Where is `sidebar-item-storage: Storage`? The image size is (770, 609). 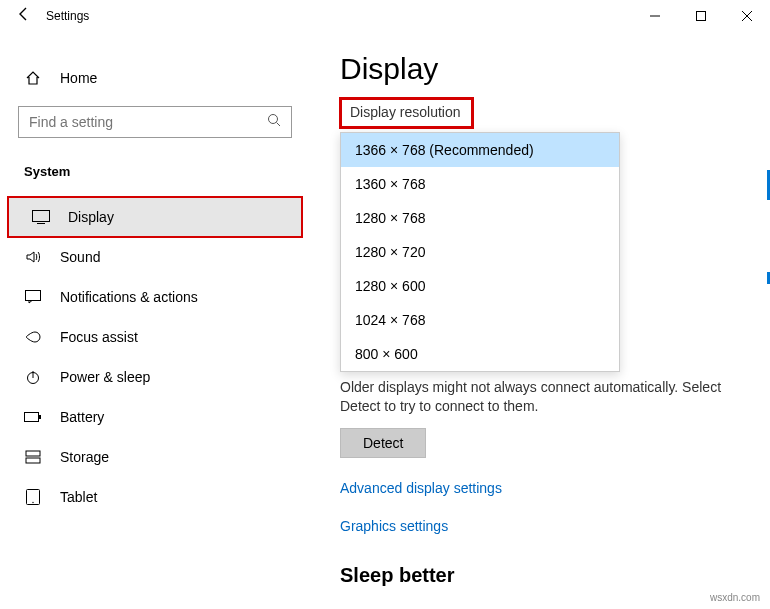 sidebar-item-storage: Storage is located at coordinates (155, 457).